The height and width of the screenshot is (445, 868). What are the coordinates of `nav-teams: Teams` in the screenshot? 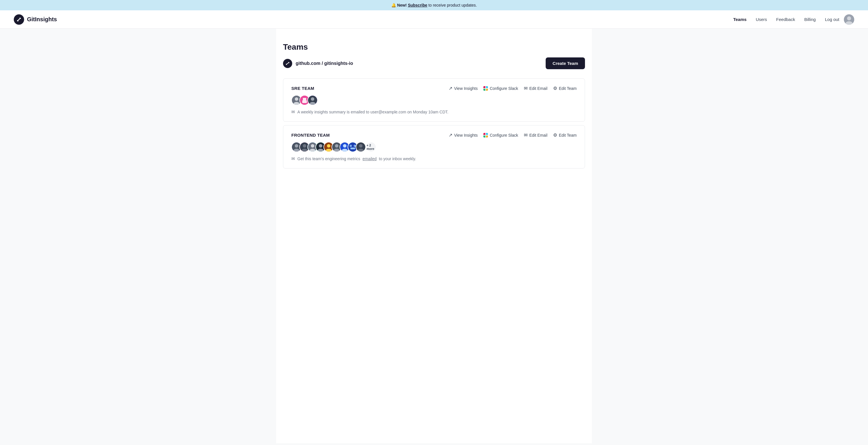 It's located at (740, 20).